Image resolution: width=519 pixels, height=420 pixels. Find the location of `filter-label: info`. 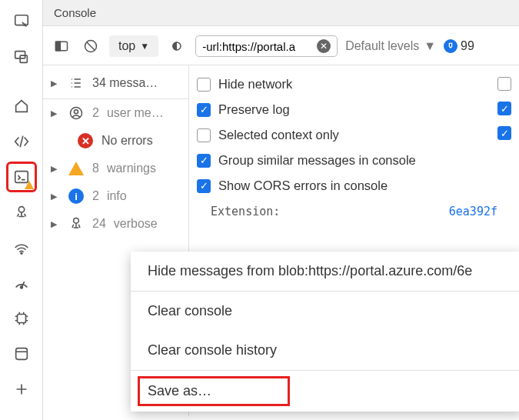

filter-label: info is located at coordinates (117, 196).